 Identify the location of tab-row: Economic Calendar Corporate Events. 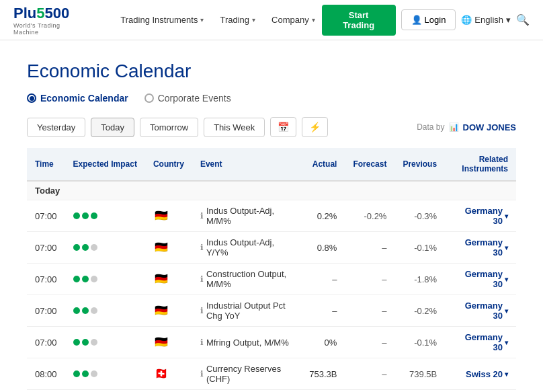
(272, 98).